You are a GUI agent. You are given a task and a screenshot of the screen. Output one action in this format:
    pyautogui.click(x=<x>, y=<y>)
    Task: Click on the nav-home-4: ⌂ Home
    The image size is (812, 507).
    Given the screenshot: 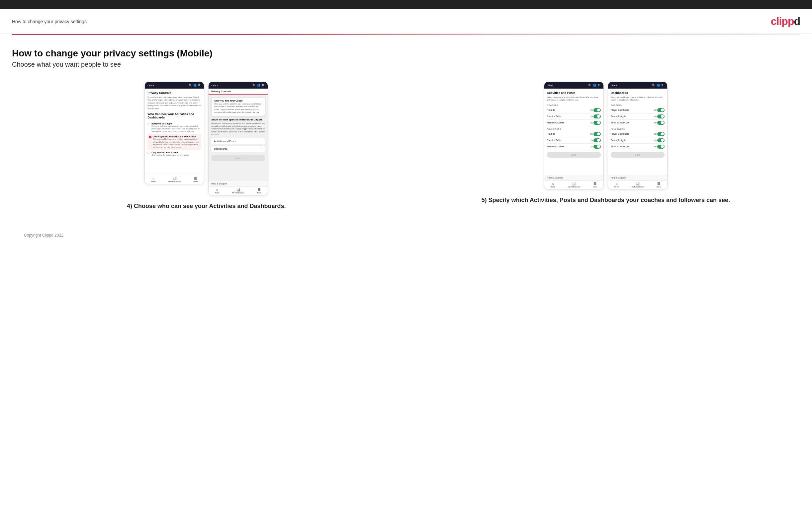 What is the action you would take?
    pyautogui.click(x=617, y=185)
    